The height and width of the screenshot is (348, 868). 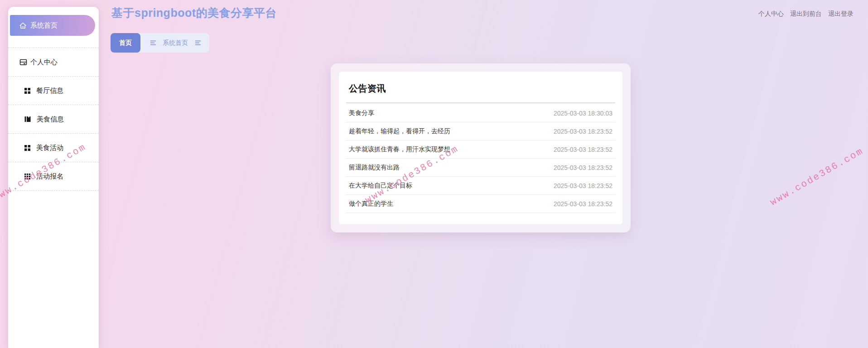 What do you see at coordinates (50, 91) in the screenshot?
I see `sidebar-item-label: 餐厅信息` at bounding box center [50, 91].